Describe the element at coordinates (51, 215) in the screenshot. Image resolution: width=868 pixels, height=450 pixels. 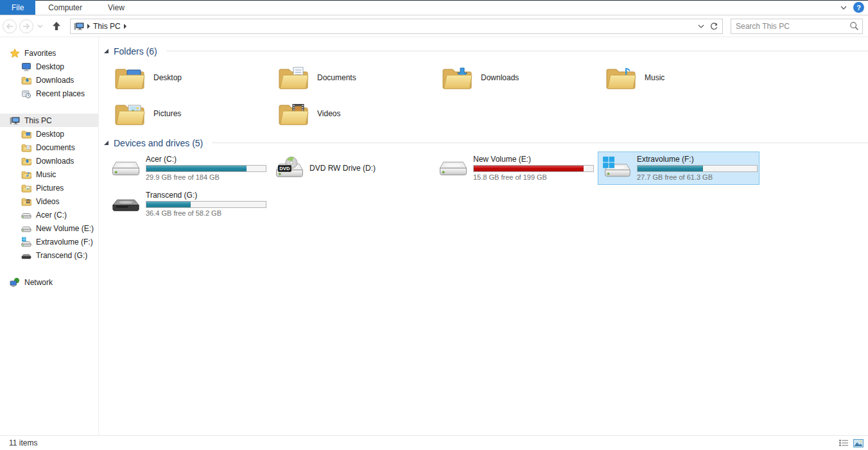
I see `sidebar-label: Acer (C:)` at that location.